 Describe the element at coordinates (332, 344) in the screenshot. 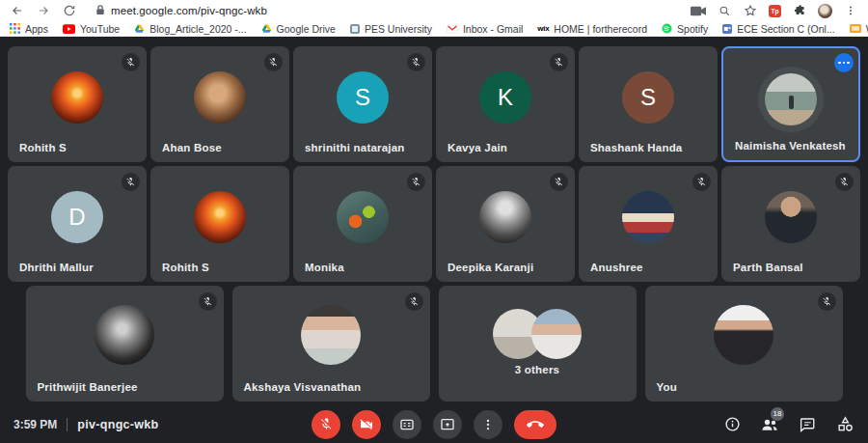

I see `participant-tile-akshaya-visvanathan: Akshaya Visvanathan` at that location.